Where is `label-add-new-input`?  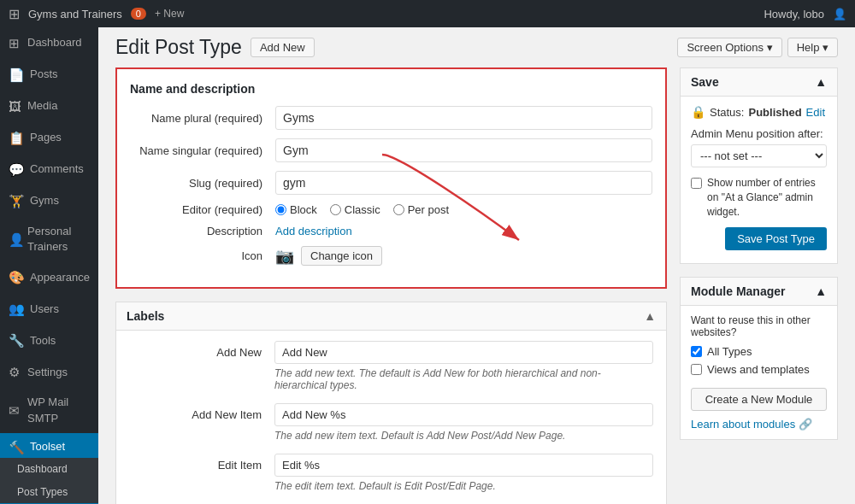
label-add-new-input is located at coordinates (463, 352).